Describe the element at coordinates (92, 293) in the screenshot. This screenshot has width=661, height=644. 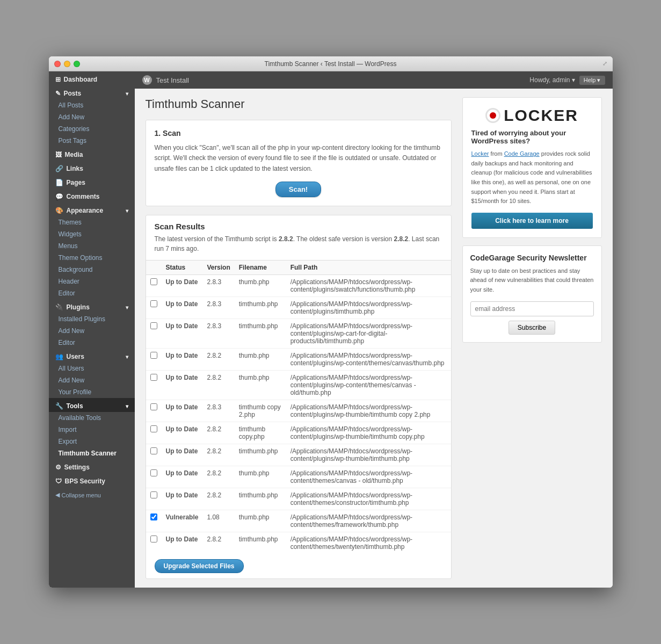
I see `sidebar-sub-editor-appearance: Editor` at that location.